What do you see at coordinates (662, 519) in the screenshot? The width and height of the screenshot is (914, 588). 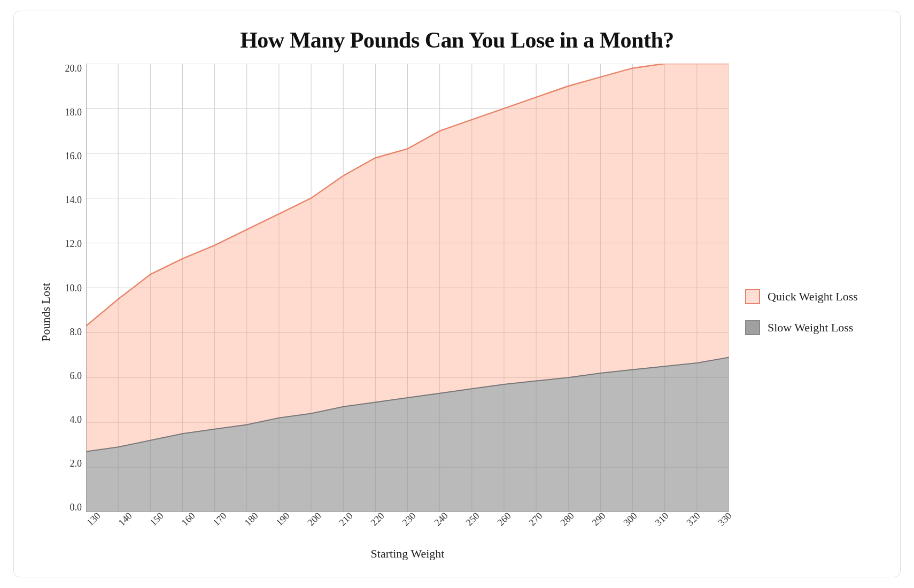 I see `x-tick-label: 310` at bounding box center [662, 519].